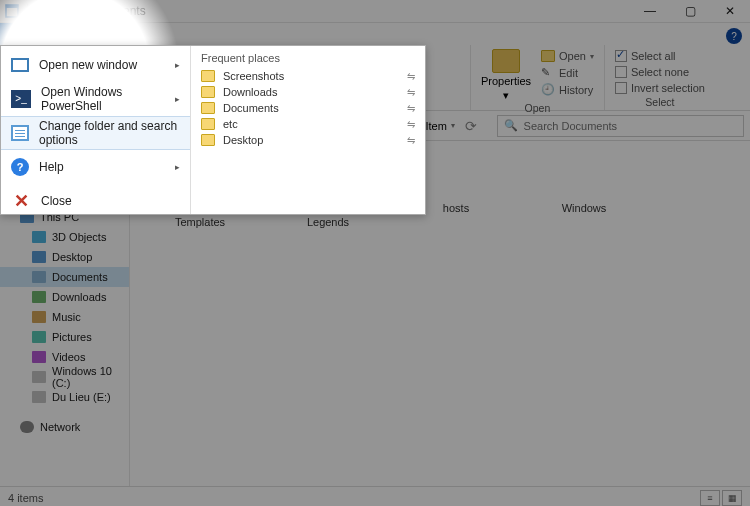  I want to click on sidebar-item-pictures: Pictures, so click(64, 337).